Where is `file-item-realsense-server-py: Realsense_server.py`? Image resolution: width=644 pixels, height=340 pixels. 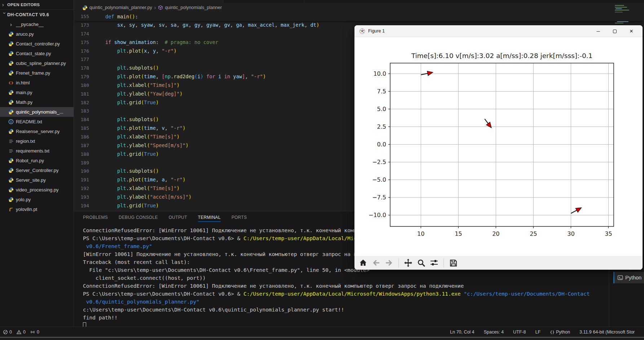 file-item-realsense-server-py: Realsense_server.py is located at coordinates (37, 131).